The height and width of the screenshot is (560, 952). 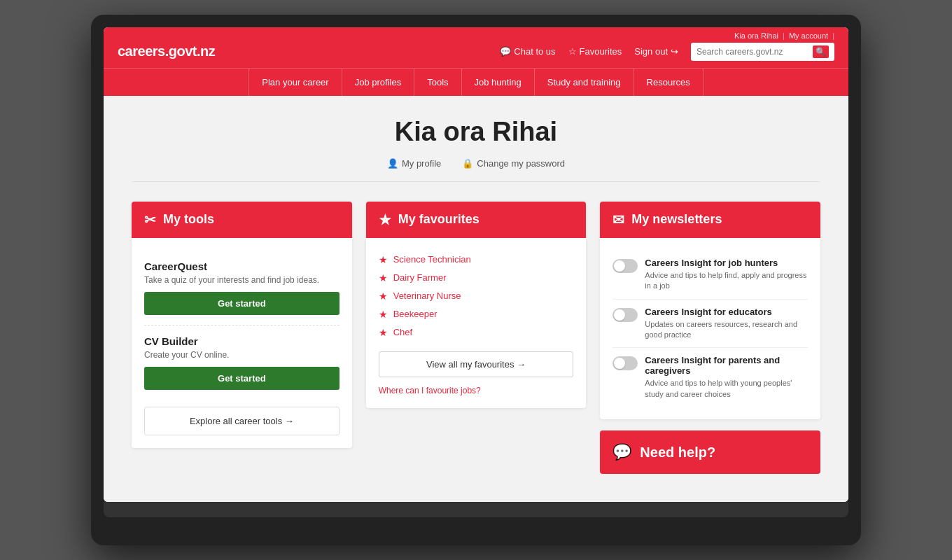 I want to click on my-profile-link: 👤 My profile, so click(x=414, y=164).